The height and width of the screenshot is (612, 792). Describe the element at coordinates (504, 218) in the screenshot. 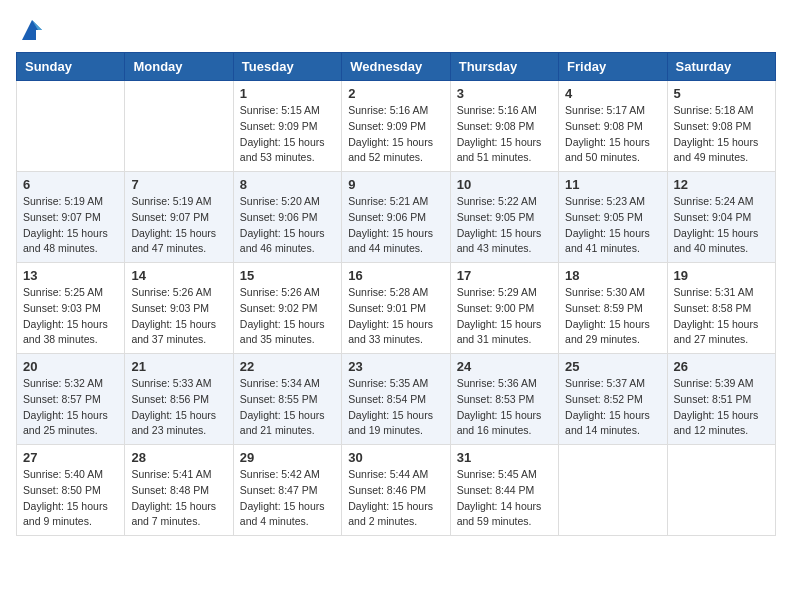

I see `calendar-cell: 10 Sunrise: 5:22 AMSunset: 9:05 PMDaylig…` at that location.